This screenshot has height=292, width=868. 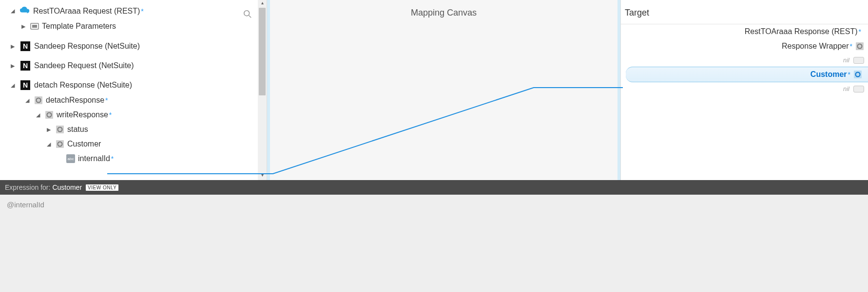 I want to click on tree-node-customer-source: ◢ Customer, so click(x=134, y=144).